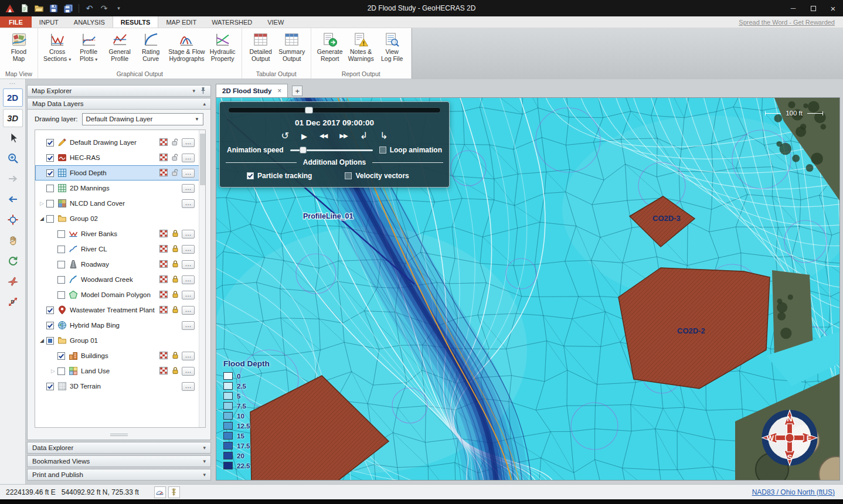 This screenshot has height=504, width=843. I want to click on ribbon-button-rating-curve: RatingCurve, so click(151, 47).